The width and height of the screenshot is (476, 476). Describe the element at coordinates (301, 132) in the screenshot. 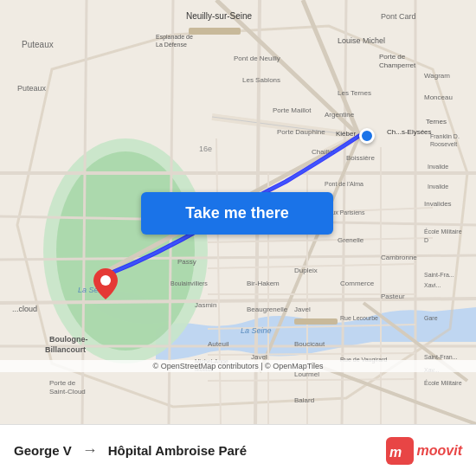

I see `svg-text: Porte Dauphine` at that location.